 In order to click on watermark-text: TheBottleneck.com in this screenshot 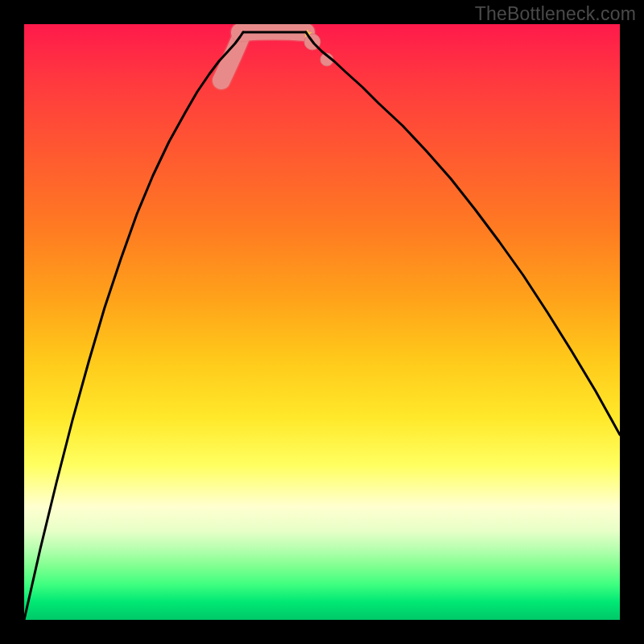, I will do `click(555, 14)`.